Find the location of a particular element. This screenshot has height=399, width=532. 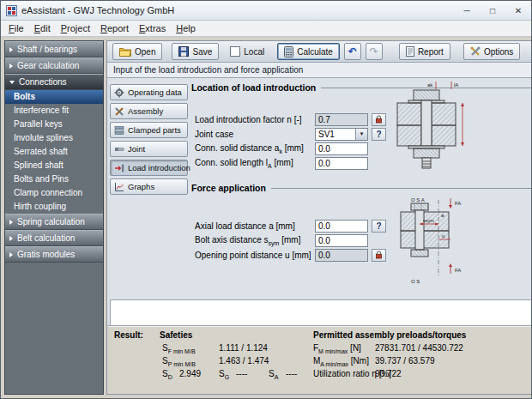

message-box is located at coordinates (321, 314).